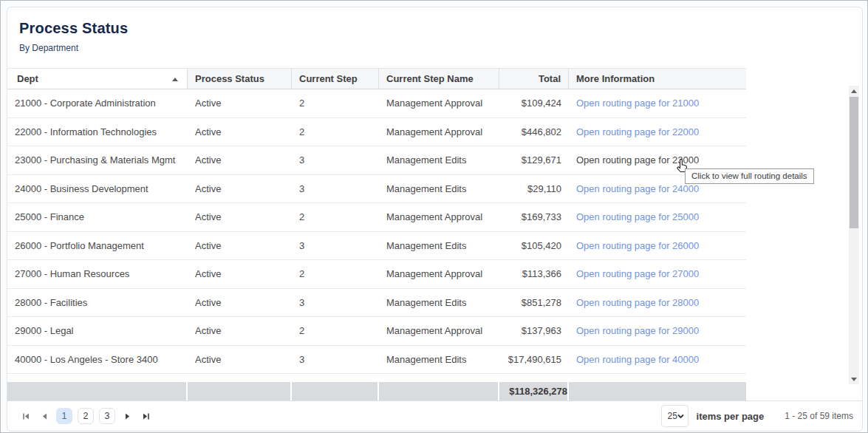 The width and height of the screenshot is (868, 433). What do you see at coordinates (534, 132) in the screenshot?
I see `total-cell: $446,802` at bounding box center [534, 132].